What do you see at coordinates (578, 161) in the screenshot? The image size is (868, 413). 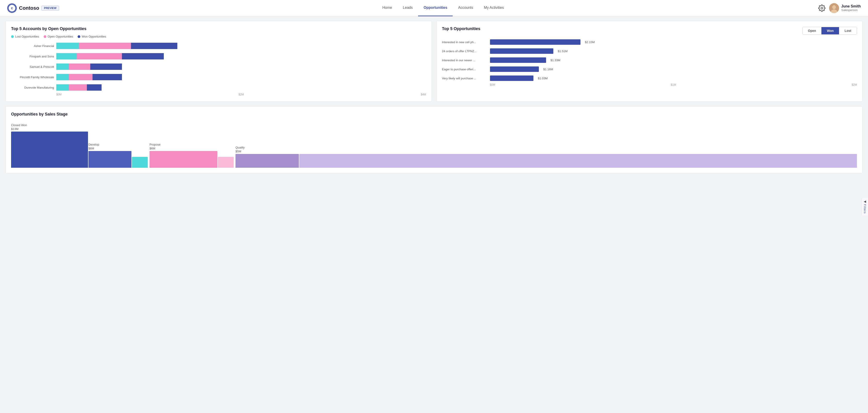 I see `stage-bar-qualify-light` at bounding box center [578, 161].